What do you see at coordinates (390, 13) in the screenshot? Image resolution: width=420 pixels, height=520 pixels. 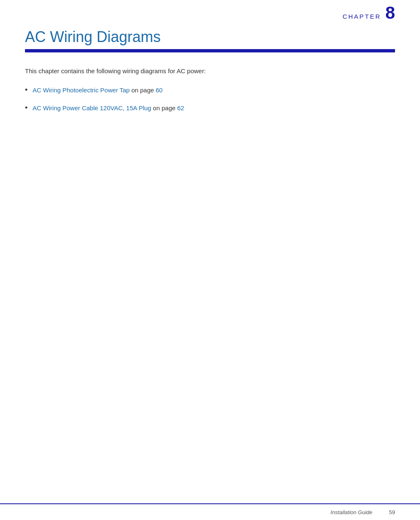 I see `chapter-number: 8` at bounding box center [390, 13].